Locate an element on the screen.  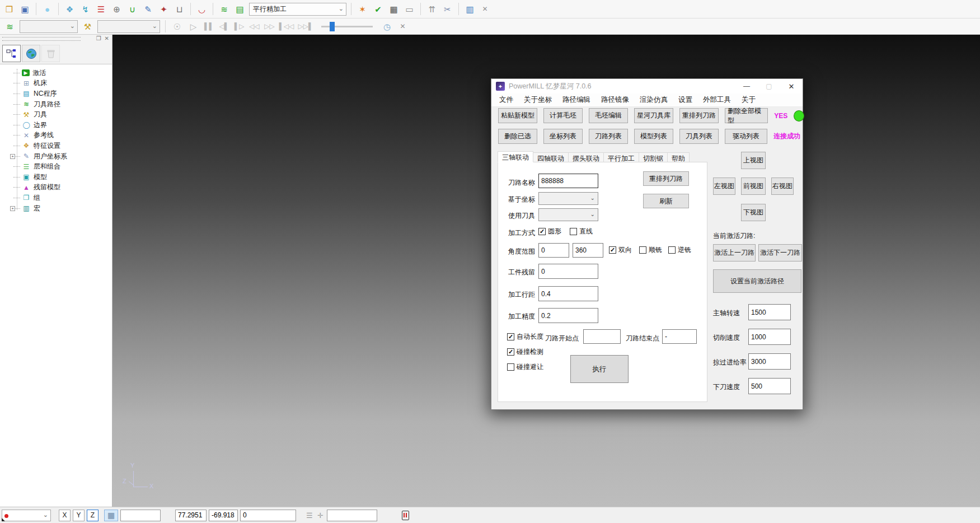
tool-library-button: 星河刀具库 is located at coordinates (654, 115).